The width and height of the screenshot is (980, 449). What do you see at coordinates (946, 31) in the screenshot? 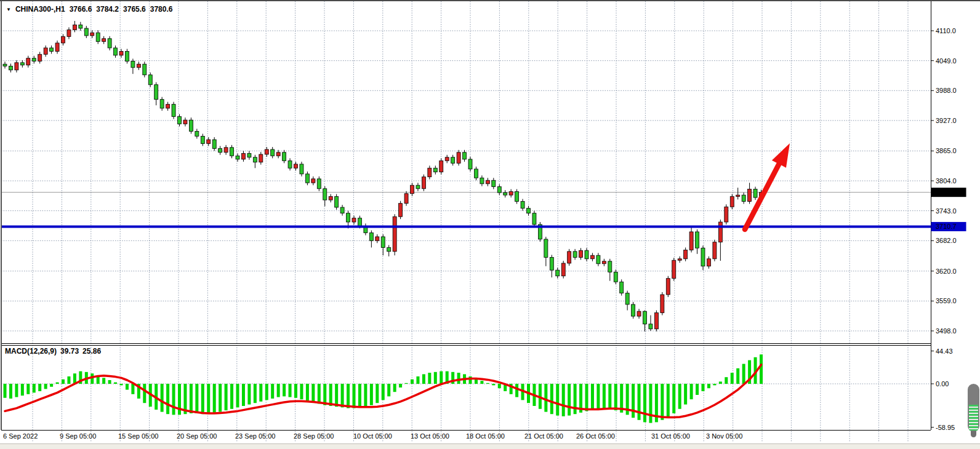
I see `svg-text: 4110.0` at bounding box center [946, 31].